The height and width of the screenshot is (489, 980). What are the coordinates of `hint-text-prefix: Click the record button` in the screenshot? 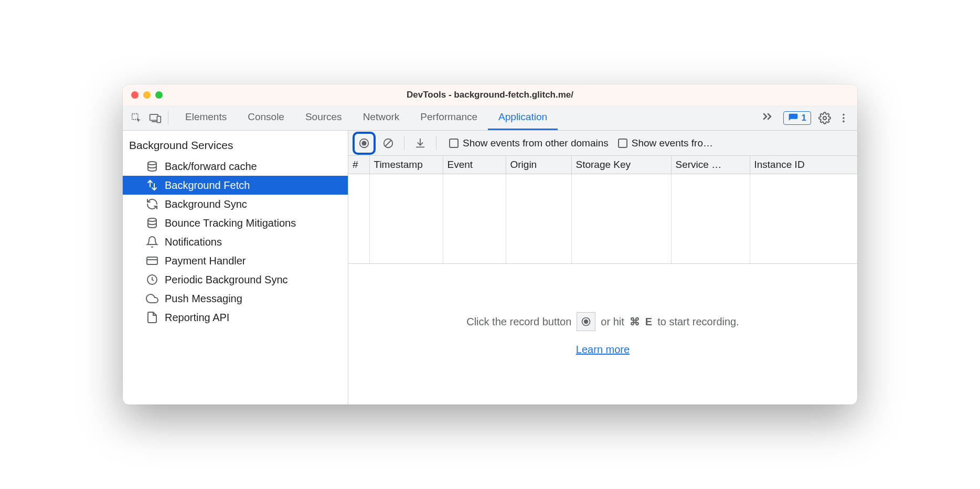 It's located at (519, 322).